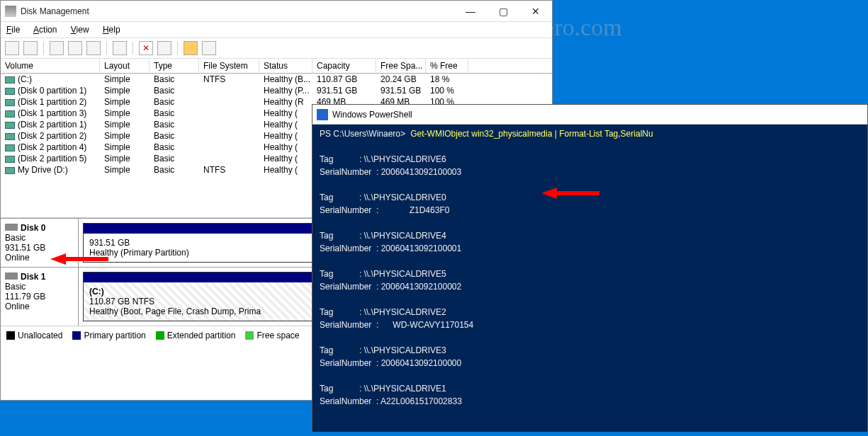 The height and width of the screenshot is (436, 868). What do you see at coordinates (237, 11) in the screenshot?
I see `dm-title: Disk Management` at bounding box center [237, 11].